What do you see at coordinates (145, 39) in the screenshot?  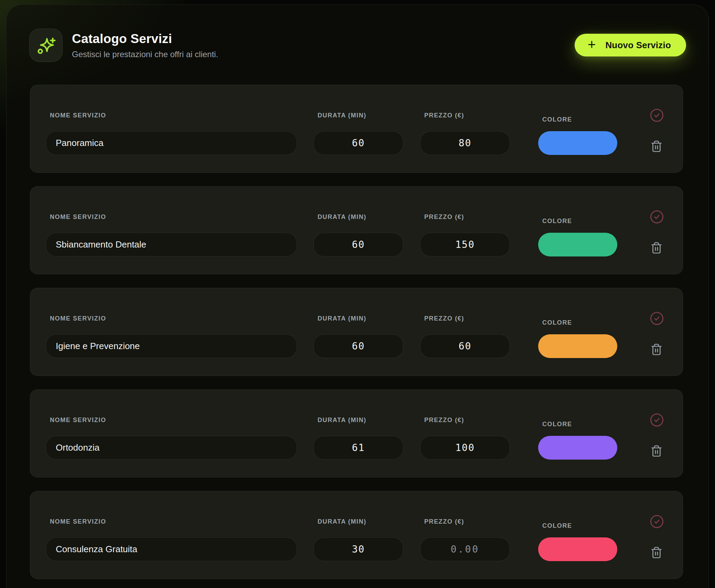 I see `page-title: Catalogo Servizi` at bounding box center [145, 39].